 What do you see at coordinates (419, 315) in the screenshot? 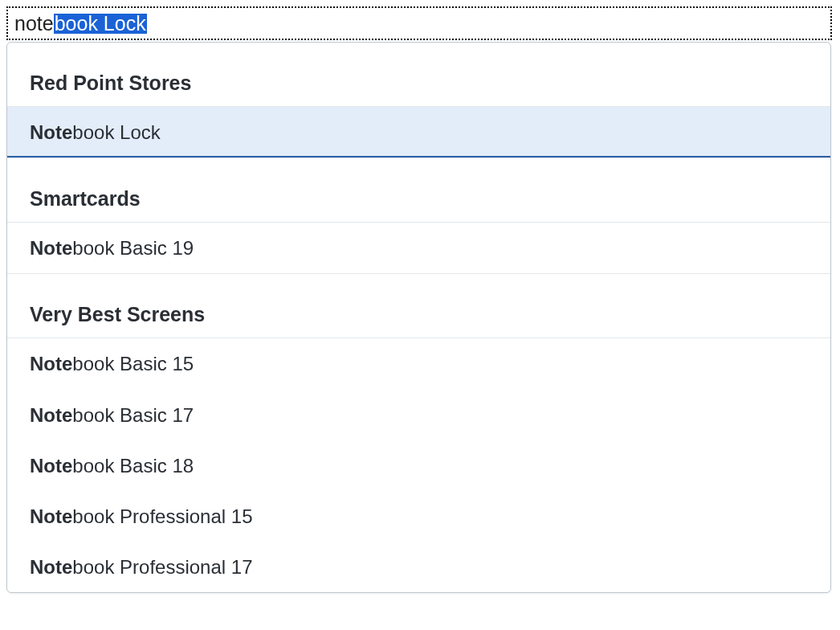
I see `group-header: Very Best Screens` at bounding box center [419, 315].